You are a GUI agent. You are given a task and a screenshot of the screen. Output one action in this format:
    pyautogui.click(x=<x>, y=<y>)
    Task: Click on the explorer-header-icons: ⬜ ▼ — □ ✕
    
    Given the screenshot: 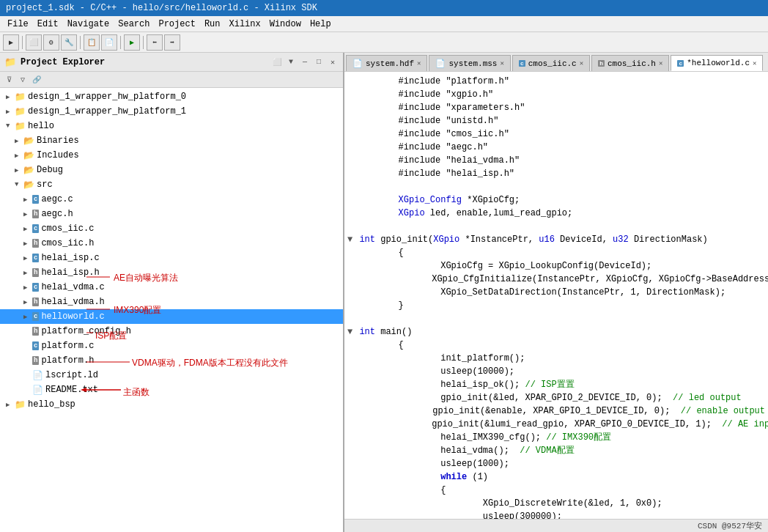 What is the action you would take?
    pyautogui.click(x=305, y=62)
    